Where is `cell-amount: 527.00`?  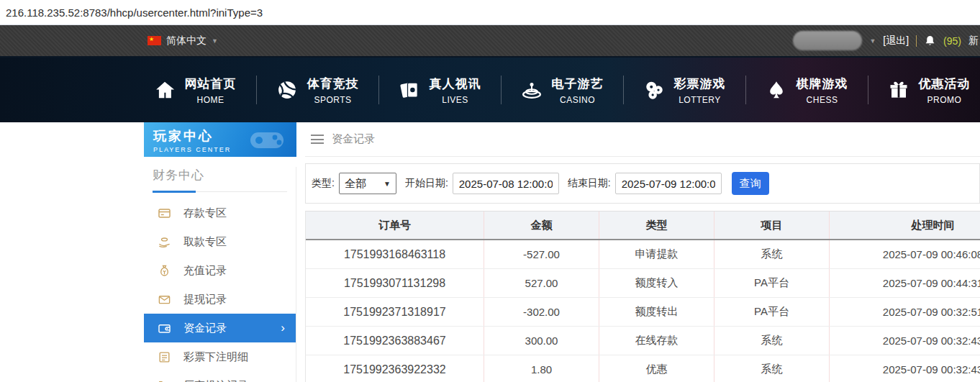
cell-amount: 527.00 is located at coordinates (542, 283).